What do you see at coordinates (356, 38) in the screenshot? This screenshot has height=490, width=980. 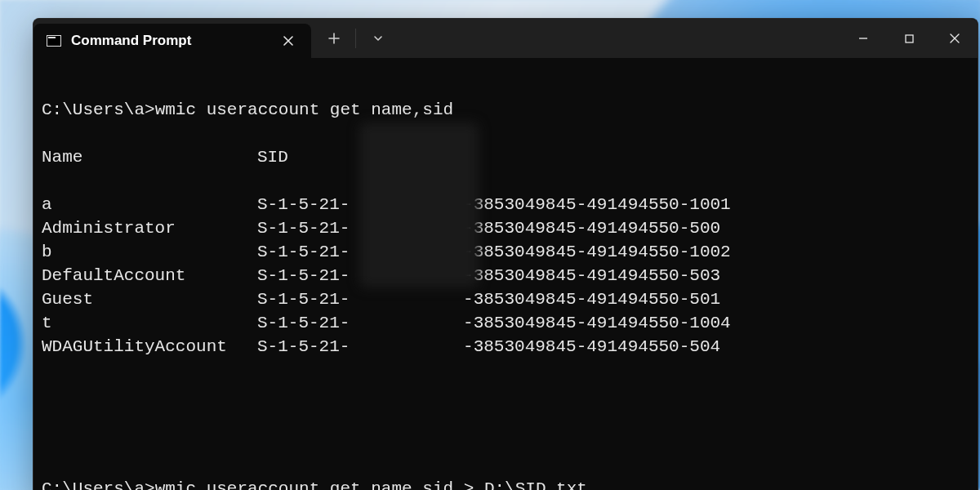 I see `tab-separator` at bounding box center [356, 38].